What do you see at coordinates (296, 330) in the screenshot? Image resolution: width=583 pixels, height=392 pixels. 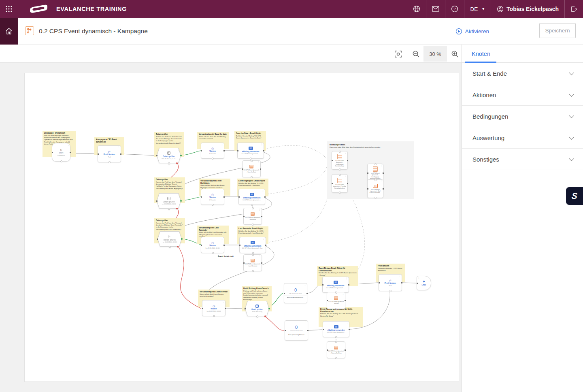 I see `node-c2: ⋮0am 14.03.2024, 00:00Kein (erfasster) B…` at bounding box center [296, 330].